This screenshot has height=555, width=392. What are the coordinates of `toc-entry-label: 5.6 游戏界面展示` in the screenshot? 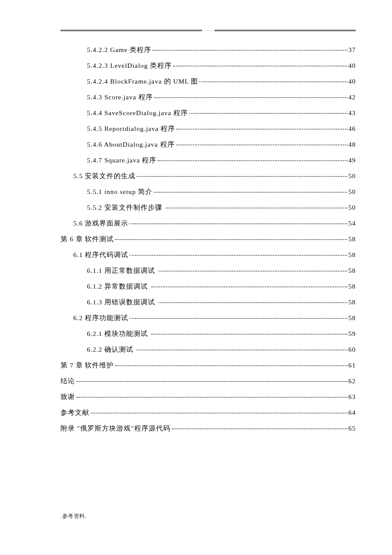 It's located at (101, 223).